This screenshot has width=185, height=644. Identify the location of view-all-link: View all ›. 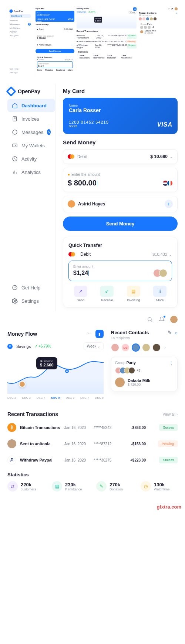
(170, 415).